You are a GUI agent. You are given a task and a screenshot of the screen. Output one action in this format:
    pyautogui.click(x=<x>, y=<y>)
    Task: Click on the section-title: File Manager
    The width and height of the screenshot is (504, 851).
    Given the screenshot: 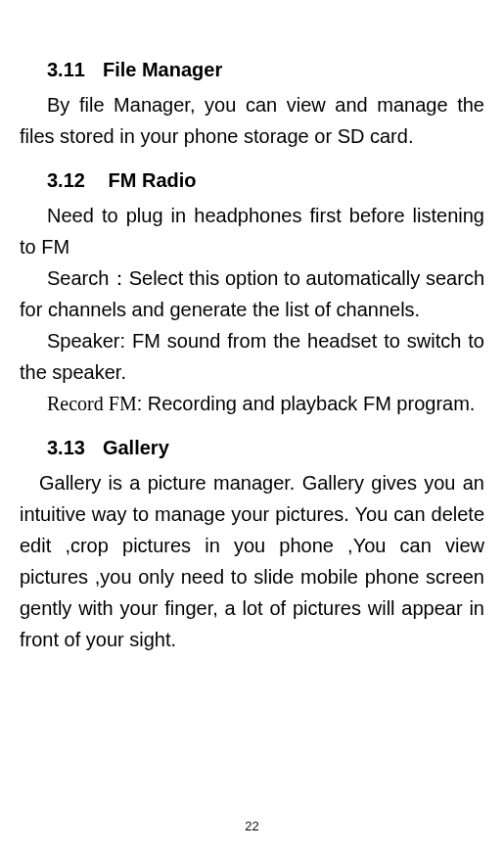 What is the action you would take?
    pyautogui.click(x=162, y=70)
    